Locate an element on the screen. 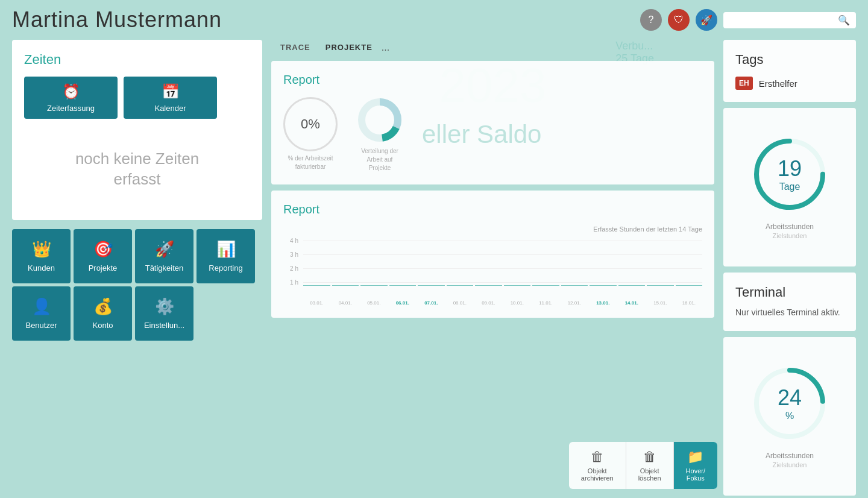  percent-circle: 0% is located at coordinates (310, 124).